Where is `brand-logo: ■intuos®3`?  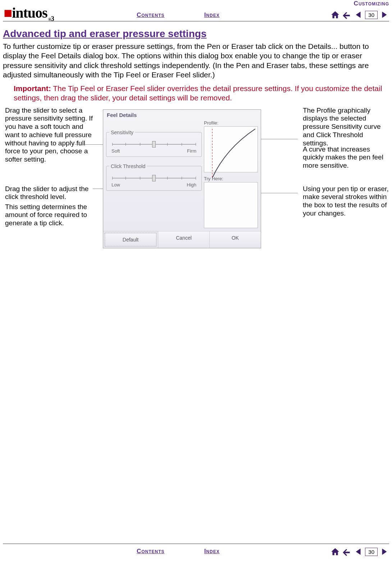 brand-logo: ■intuos®3 is located at coordinates (29, 14).